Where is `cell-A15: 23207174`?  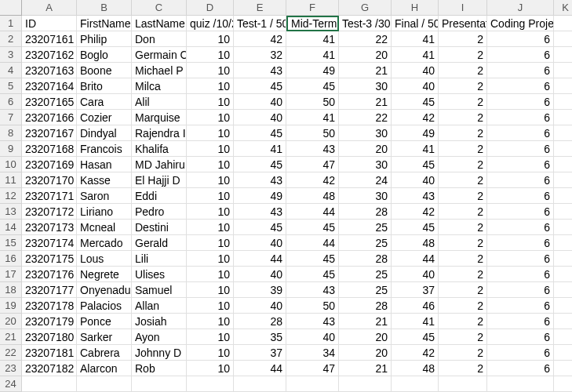 cell-A15: 23207174 is located at coordinates (49, 243).